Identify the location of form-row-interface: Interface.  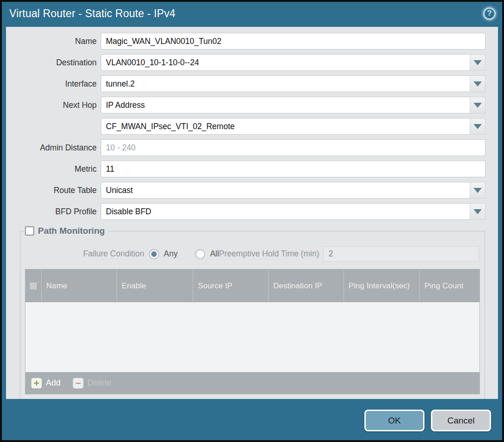
(252, 84).